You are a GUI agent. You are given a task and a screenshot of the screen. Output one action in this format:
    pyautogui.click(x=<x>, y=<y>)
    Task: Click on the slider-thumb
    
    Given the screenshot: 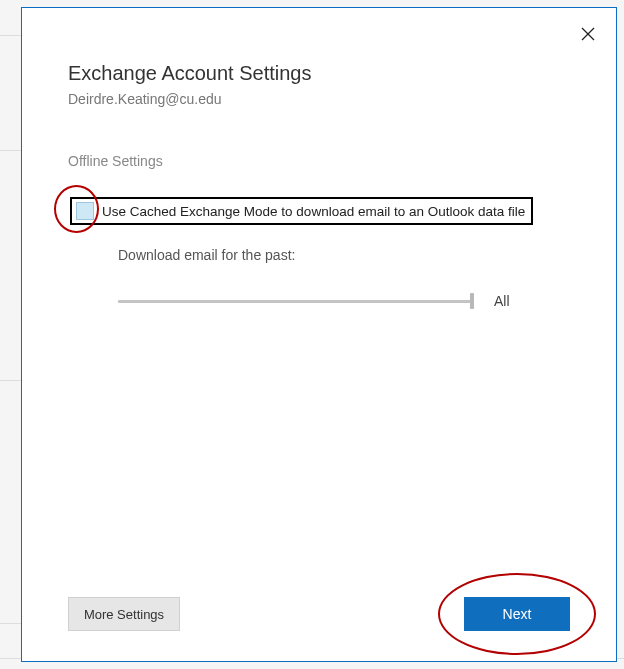 What is the action you would take?
    pyautogui.click(x=472, y=301)
    